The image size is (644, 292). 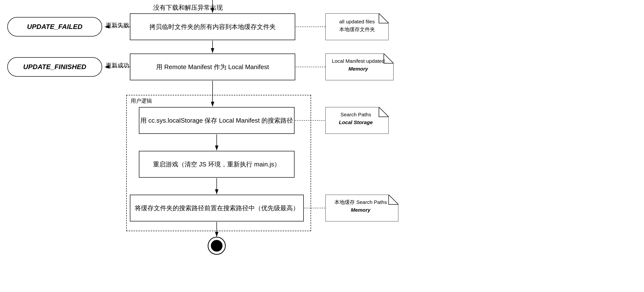 What do you see at coordinates (216, 246) in the screenshot?
I see `end-inner` at bounding box center [216, 246].